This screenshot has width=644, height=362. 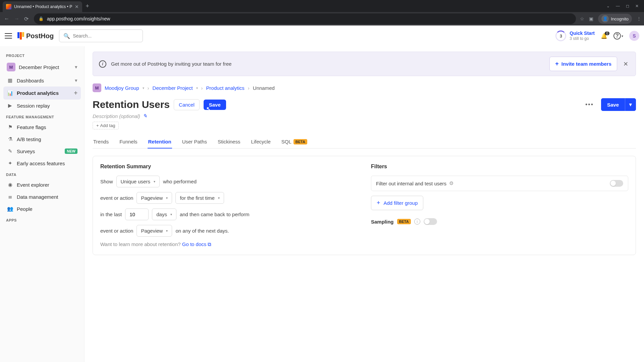 I want to click on internal-users-toggle, so click(x=616, y=183).